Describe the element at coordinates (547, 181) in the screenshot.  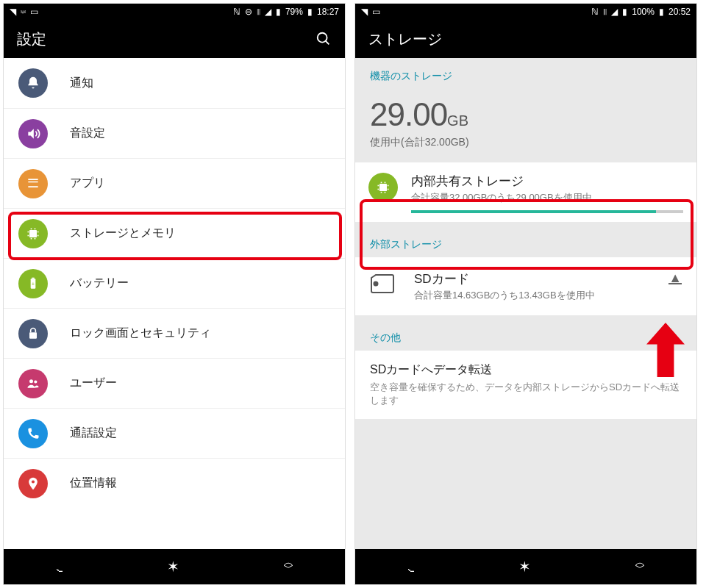
I see `internal-title: 内部共有ストレージ` at that location.